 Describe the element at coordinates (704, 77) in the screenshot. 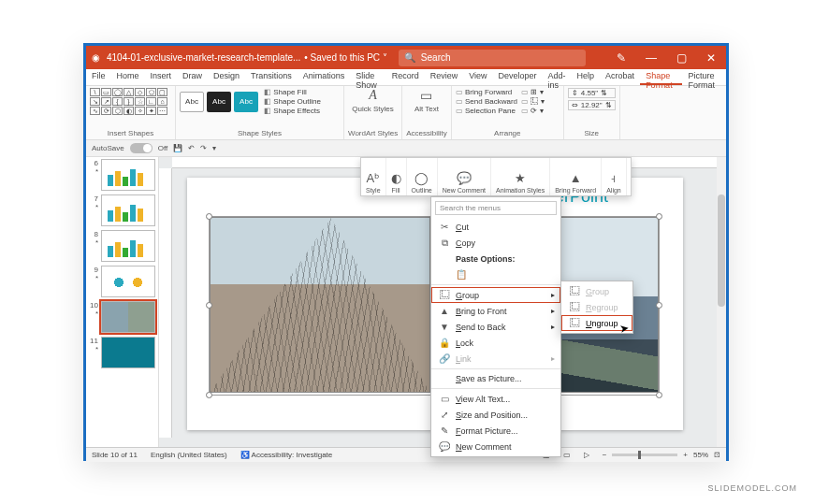

I see `tab-picture-format: Picture Format` at that location.